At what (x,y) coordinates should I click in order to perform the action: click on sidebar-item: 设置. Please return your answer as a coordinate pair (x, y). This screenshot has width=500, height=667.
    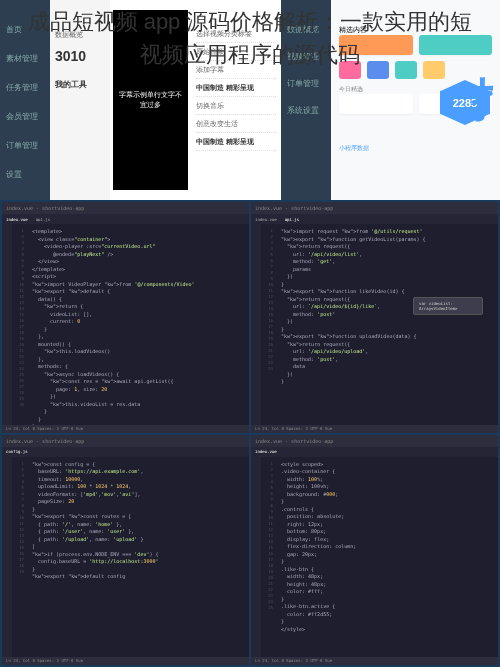
    Looking at the image, I should click on (25, 174).